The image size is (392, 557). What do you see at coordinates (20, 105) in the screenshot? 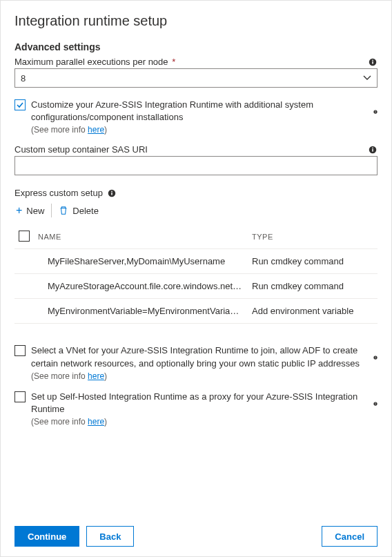
I see `customize-checkbox` at bounding box center [20, 105].